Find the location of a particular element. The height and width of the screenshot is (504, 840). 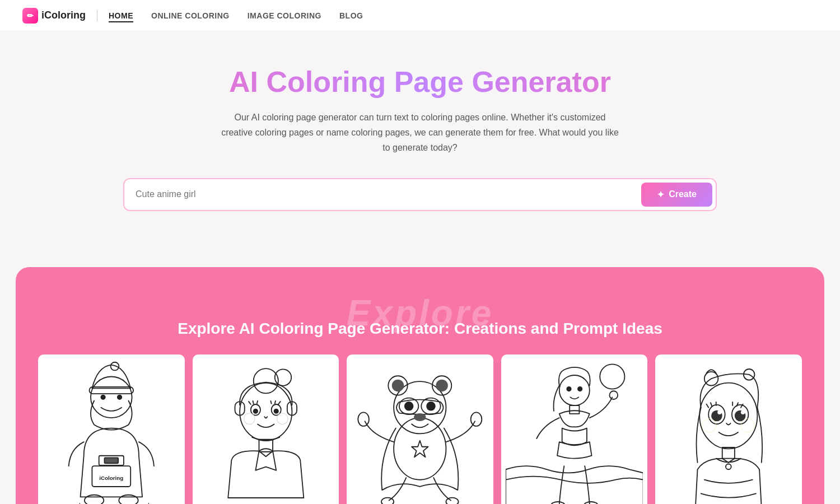

sparkle-icon: ✦ is located at coordinates (661, 195).